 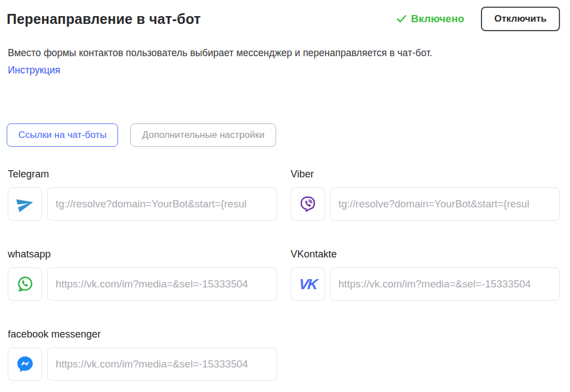 What do you see at coordinates (425, 275) in the screenshot?
I see `field-vkontakte: VKontakte VK` at bounding box center [425, 275].